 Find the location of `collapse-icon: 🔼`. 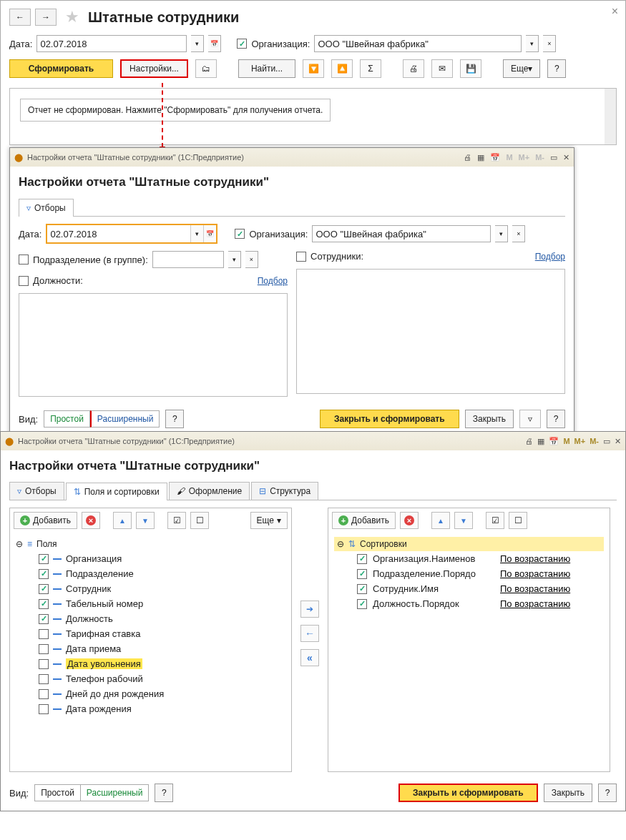

collapse-icon: 🔼 is located at coordinates (342, 69).